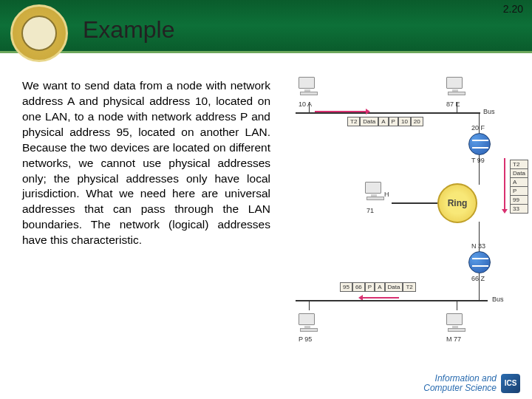 The image size is (532, 399). What do you see at coordinates (471, 383) in the screenshot?
I see `slide-footer: Information and Computer Science ICS` at bounding box center [471, 383].